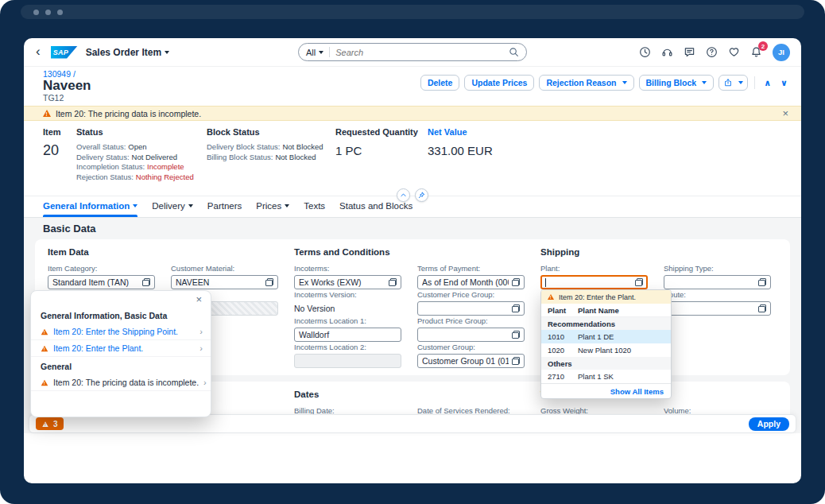 The width and height of the screenshot is (825, 504). I want to click on rejection-reason-button: Rejection Reason, so click(587, 83).